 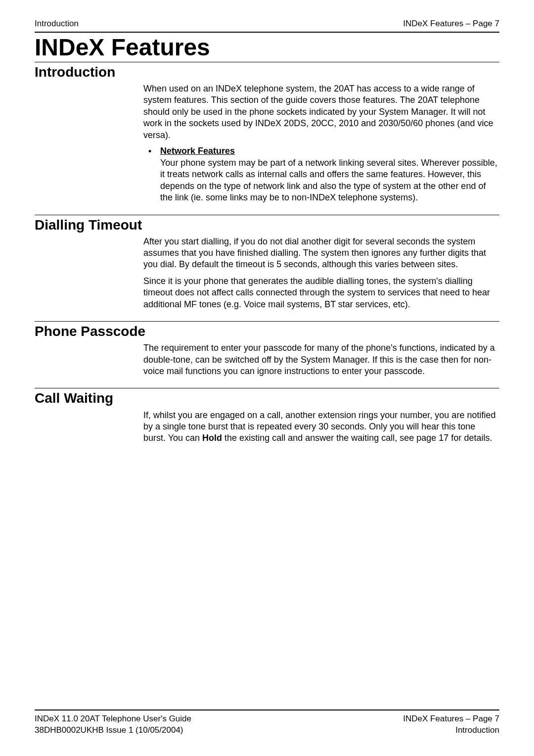 I want to click on footer-left: INDeX 11.0 20AT Telephone User's Guide 3…, so click(x=113, y=725).